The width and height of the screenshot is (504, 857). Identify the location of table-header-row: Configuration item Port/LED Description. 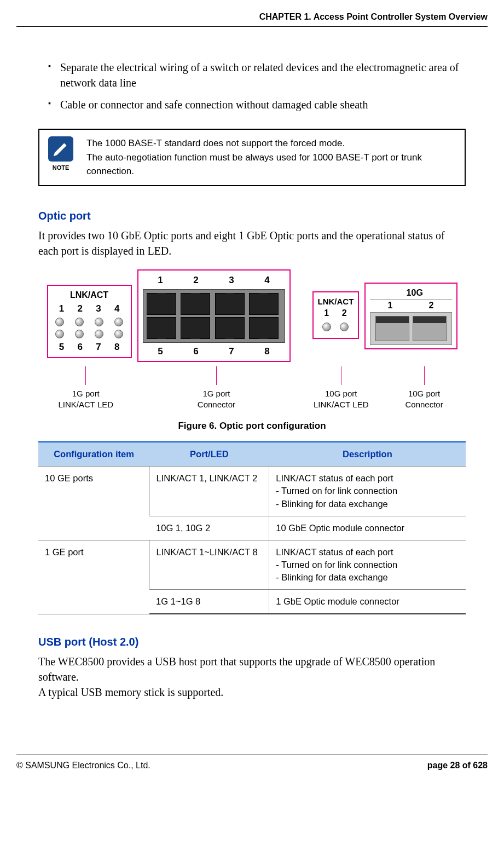
(252, 455).